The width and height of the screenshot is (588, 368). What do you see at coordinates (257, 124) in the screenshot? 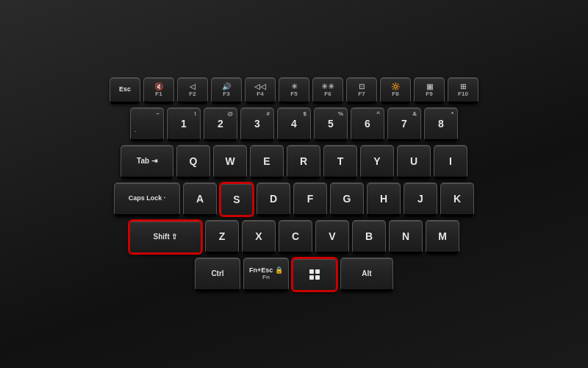
I see `key-3: # 3` at bounding box center [257, 124].